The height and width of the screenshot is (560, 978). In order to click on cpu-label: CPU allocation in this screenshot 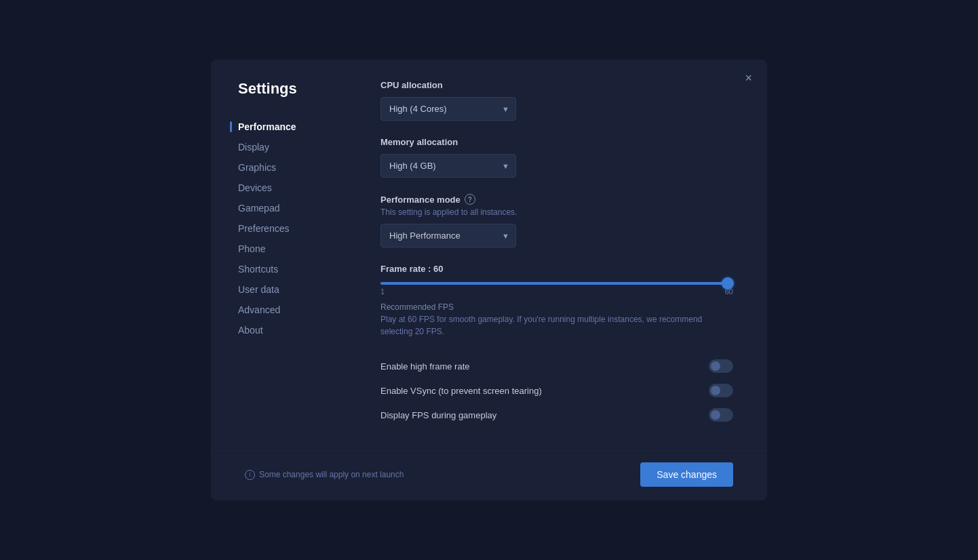, I will do `click(557, 85)`.